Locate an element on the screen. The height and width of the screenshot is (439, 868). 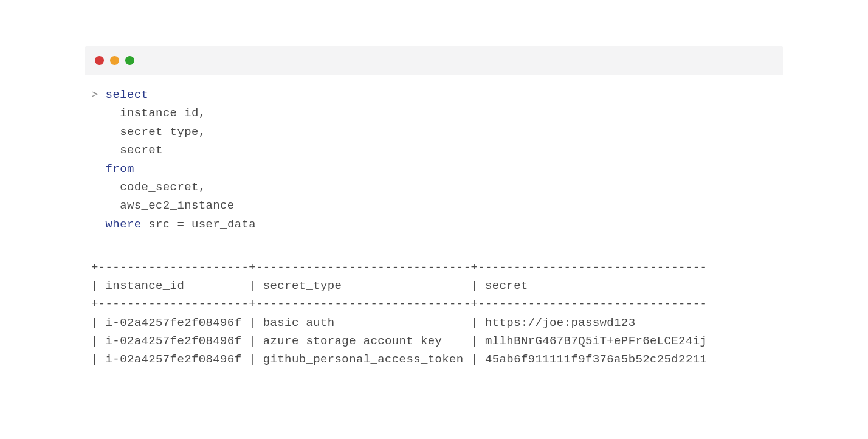
select-col-secret: secret is located at coordinates (141, 150).